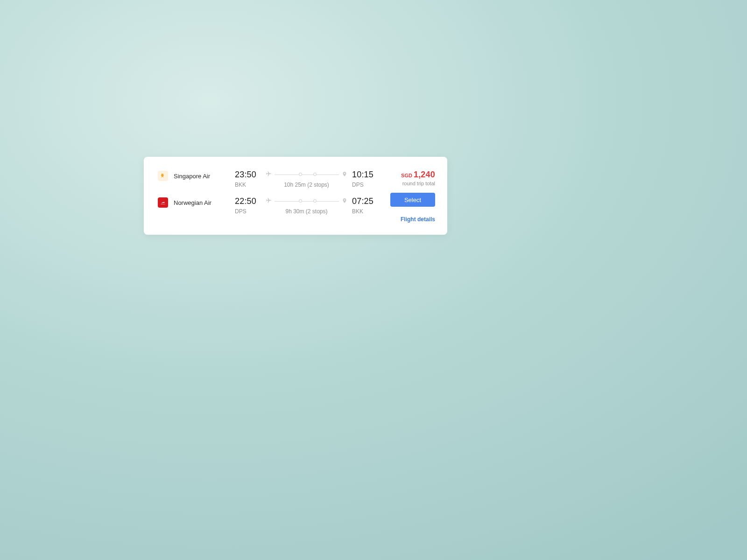  I want to click on airline-block: Norwegian Air, so click(196, 202).